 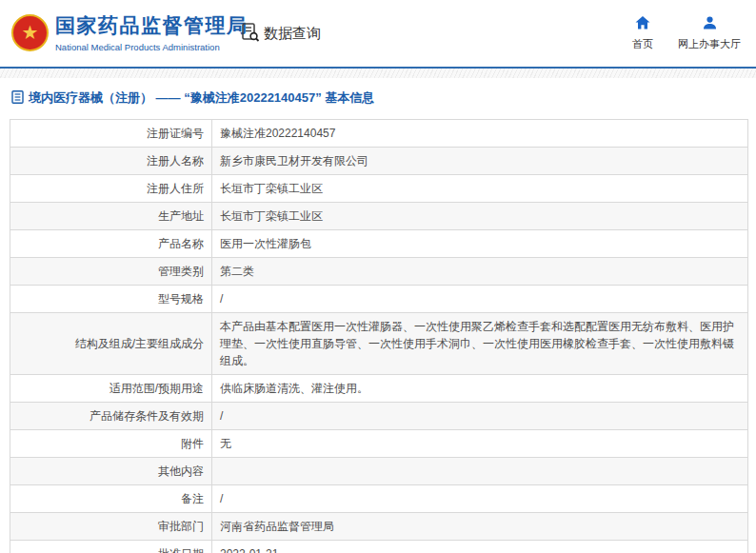 I want to click on home-icon, so click(x=643, y=25).